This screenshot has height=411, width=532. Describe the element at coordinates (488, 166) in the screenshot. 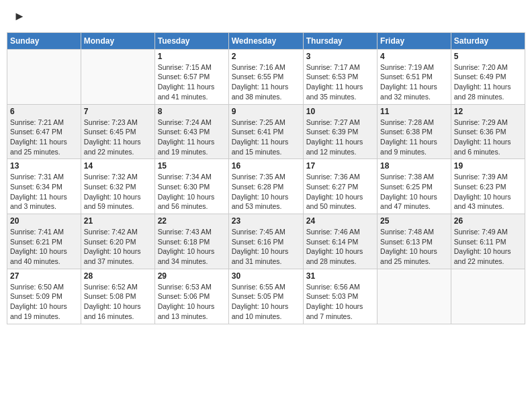

I see `day-number: 19` at that location.